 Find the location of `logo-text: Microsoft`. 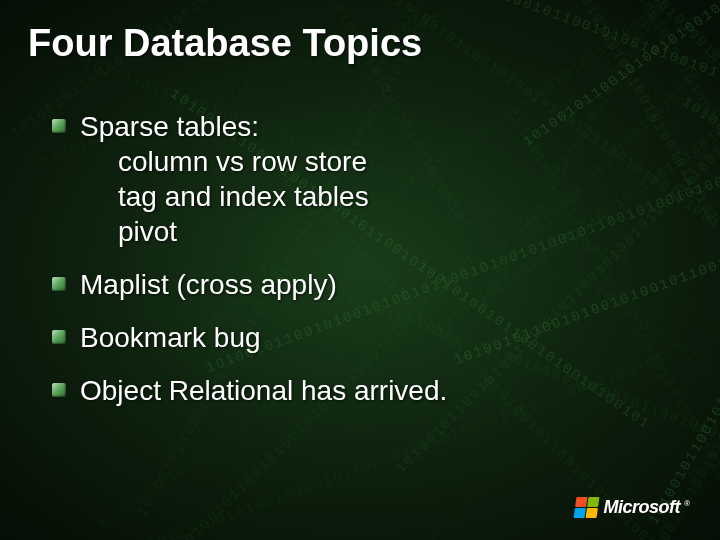

logo-text: Microsoft is located at coordinates (642, 508).